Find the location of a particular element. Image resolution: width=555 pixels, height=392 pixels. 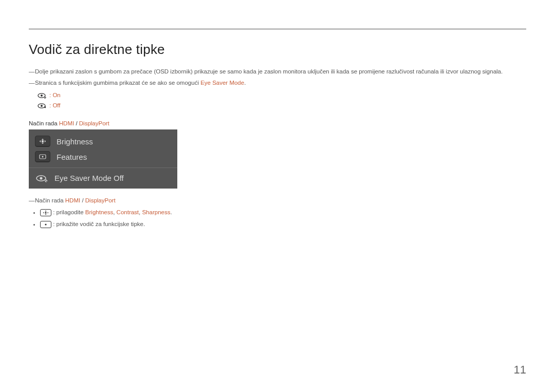

bullet1-contrast: Contrast is located at coordinates (127, 212).